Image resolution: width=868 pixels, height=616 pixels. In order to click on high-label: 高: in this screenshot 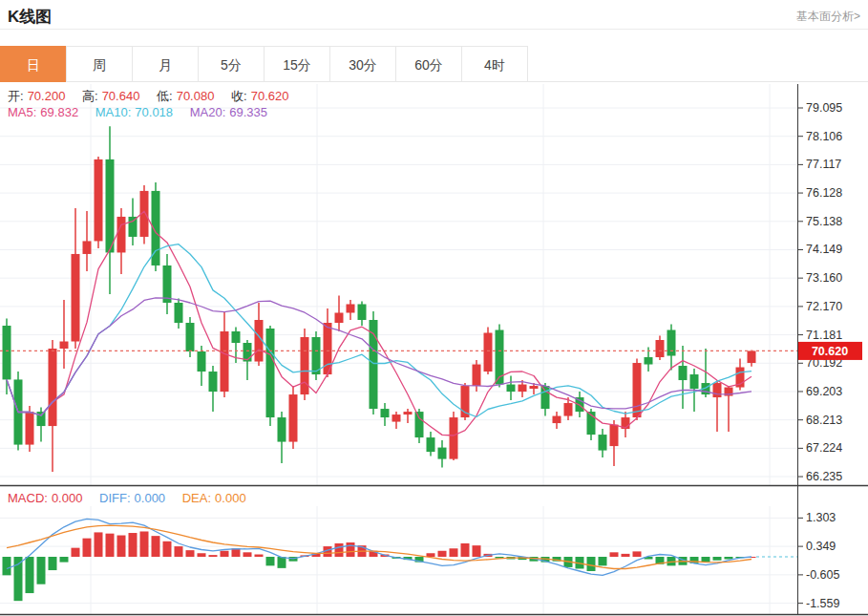, I will do `click(90, 96)`.